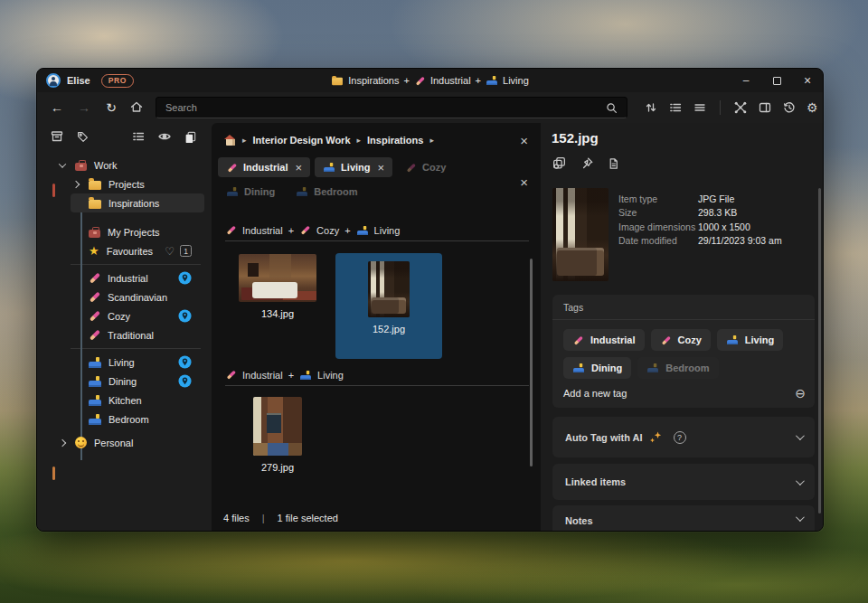  I want to click on center-scrollbar, so click(532, 363).